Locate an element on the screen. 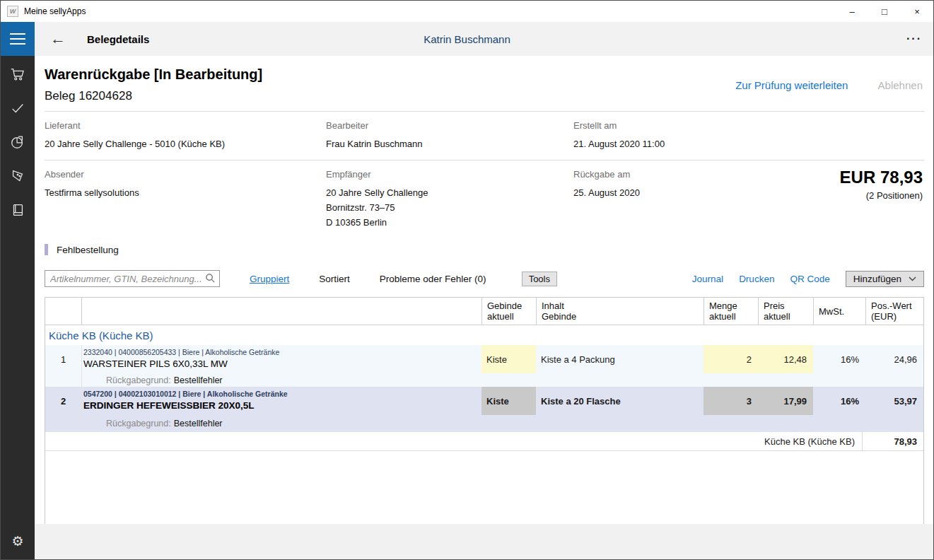  sidebar-item-cart is located at coordinates (18, 74).